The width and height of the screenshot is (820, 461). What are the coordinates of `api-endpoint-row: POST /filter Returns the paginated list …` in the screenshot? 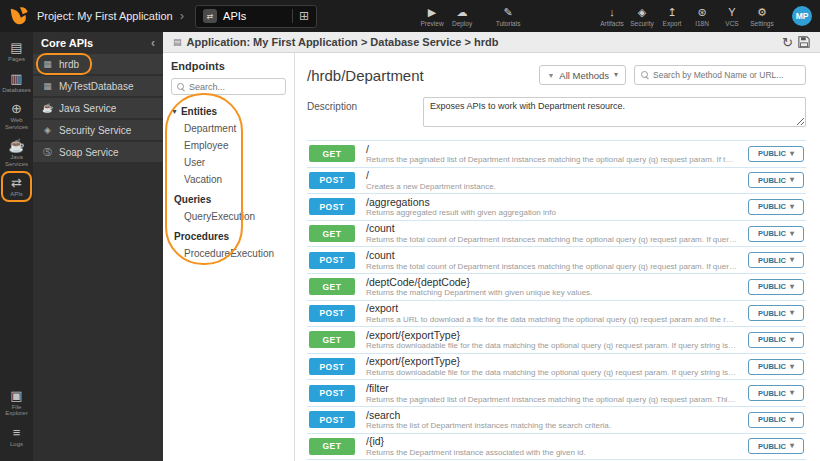 It's located at (556, 394).